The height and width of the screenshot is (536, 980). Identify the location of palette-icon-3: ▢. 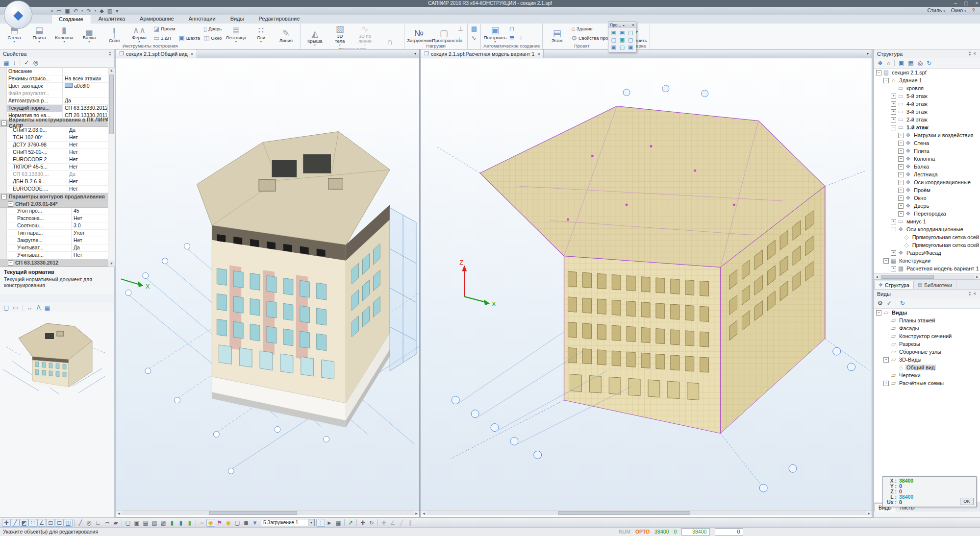
(630, 32).